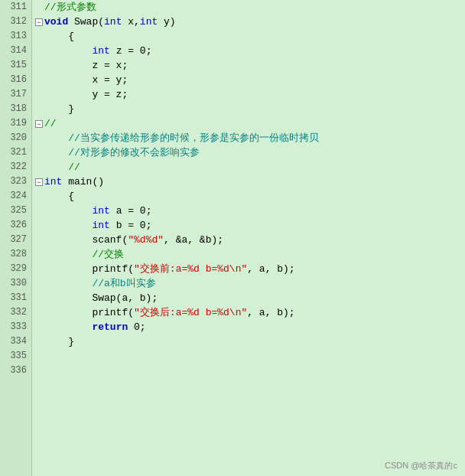  Describe the element at coordinates (122, 153) in the screenshot. I see `code-token-comment-cn: //对形参的修改不会影响实参` at that location.